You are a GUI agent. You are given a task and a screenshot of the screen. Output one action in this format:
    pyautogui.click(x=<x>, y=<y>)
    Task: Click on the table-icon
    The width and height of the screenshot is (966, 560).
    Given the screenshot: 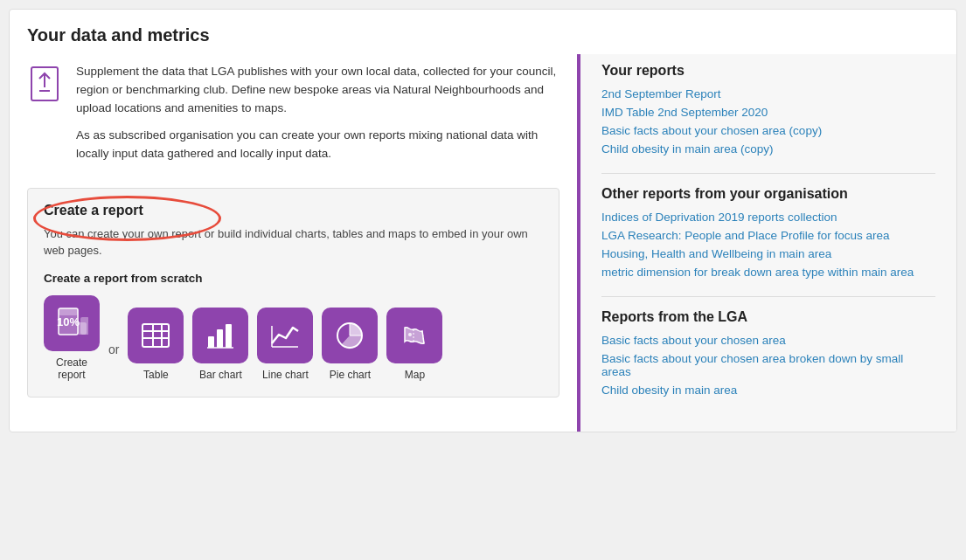 What is the action you would take?
    pyautogui.click(x=156, y=335)
    